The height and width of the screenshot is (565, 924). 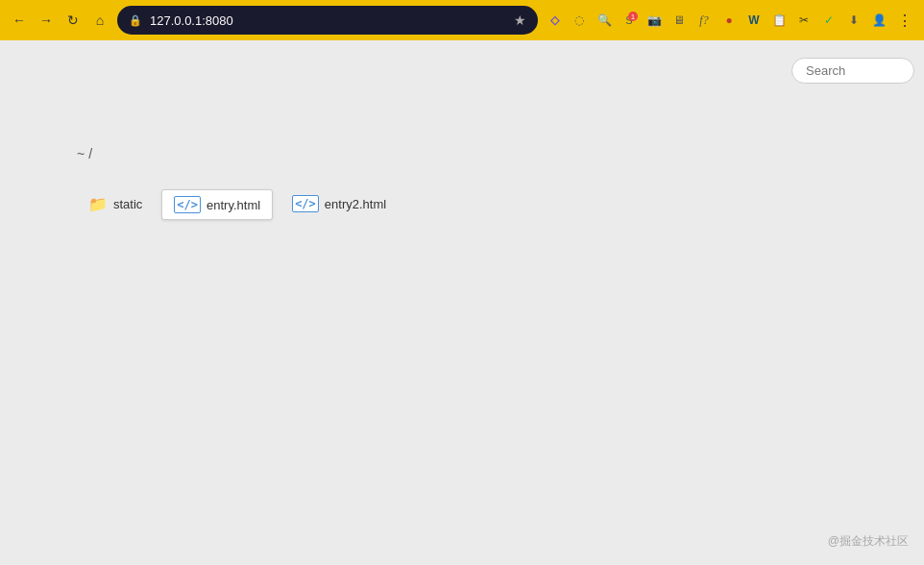 What do you see at coordinates (829, 20) in the screenshot?
I see `ext-icon-12: ✓` at bounding box center [829, 20].